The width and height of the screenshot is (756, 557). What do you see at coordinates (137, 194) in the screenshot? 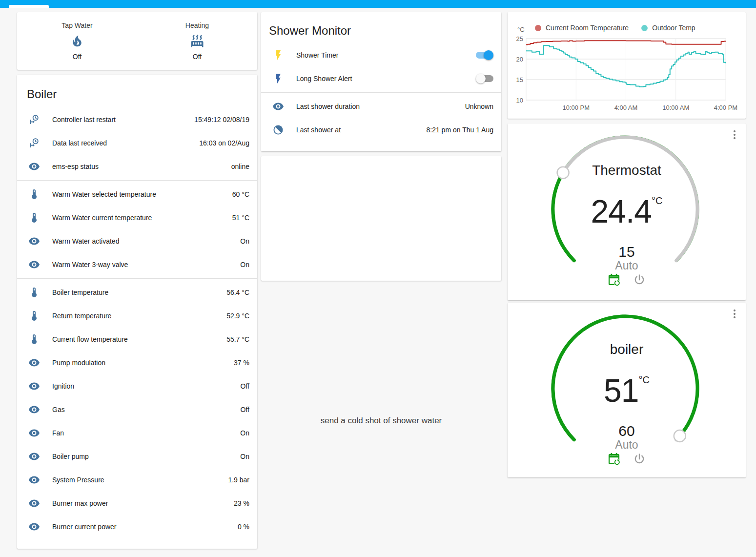
I see `entity-row: Warm Water selected temperature60 °C` at bounding box center [137, 194].